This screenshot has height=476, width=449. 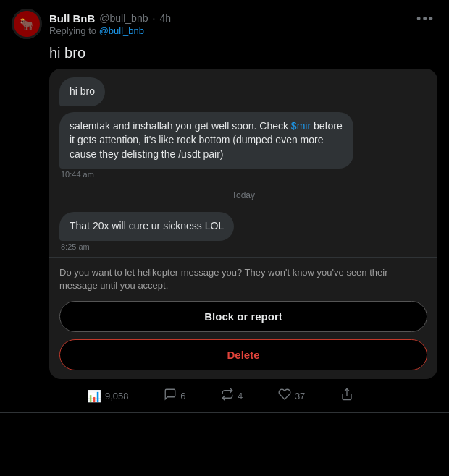 What do you see at coordinates (285, 396) in the screenshot?
I see `like-icon` at bounding box center [285, 396].